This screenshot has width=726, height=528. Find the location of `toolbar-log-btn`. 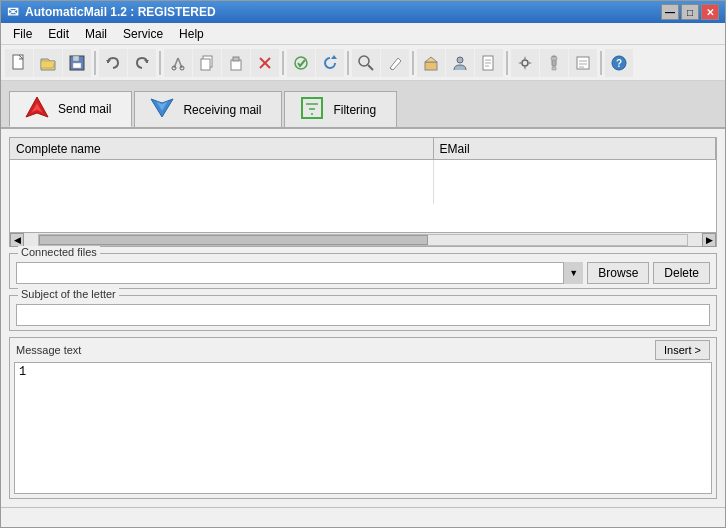

toolbar-log-btn is located at coordinates (583, 63).